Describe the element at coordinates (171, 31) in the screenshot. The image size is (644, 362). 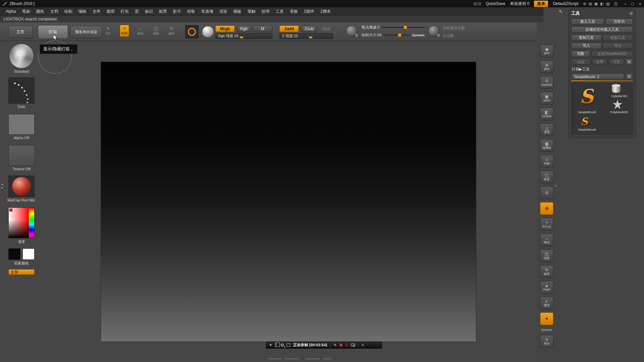
I see `rotate-mode-button: ↻ 旋转` at that location.